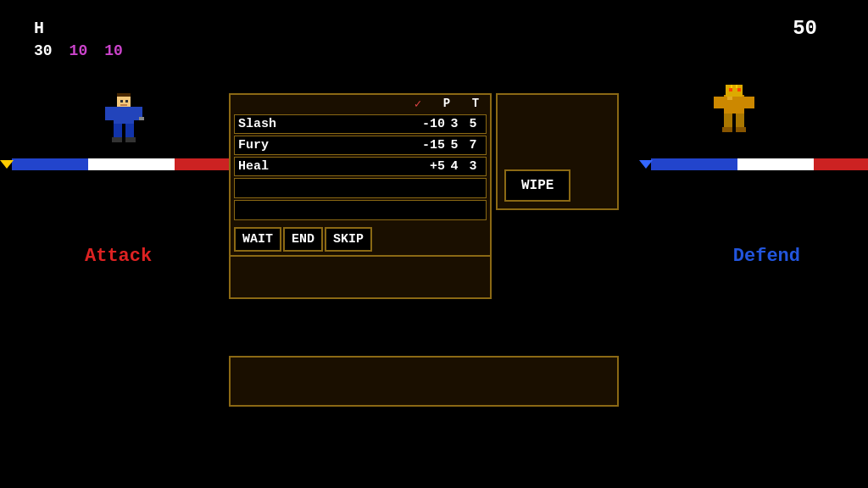 The height and width of the screenshot is (488, 868). What do you see at coordinates (431, 166) in the screenshot?
I see `skill-val-heal: +5` at bounding box center [431, 166].